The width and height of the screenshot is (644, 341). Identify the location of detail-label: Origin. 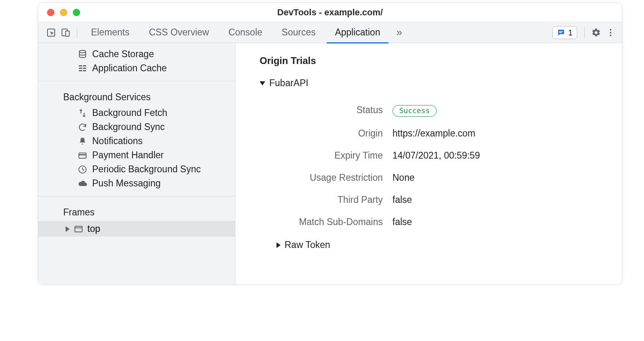
(338, 134).